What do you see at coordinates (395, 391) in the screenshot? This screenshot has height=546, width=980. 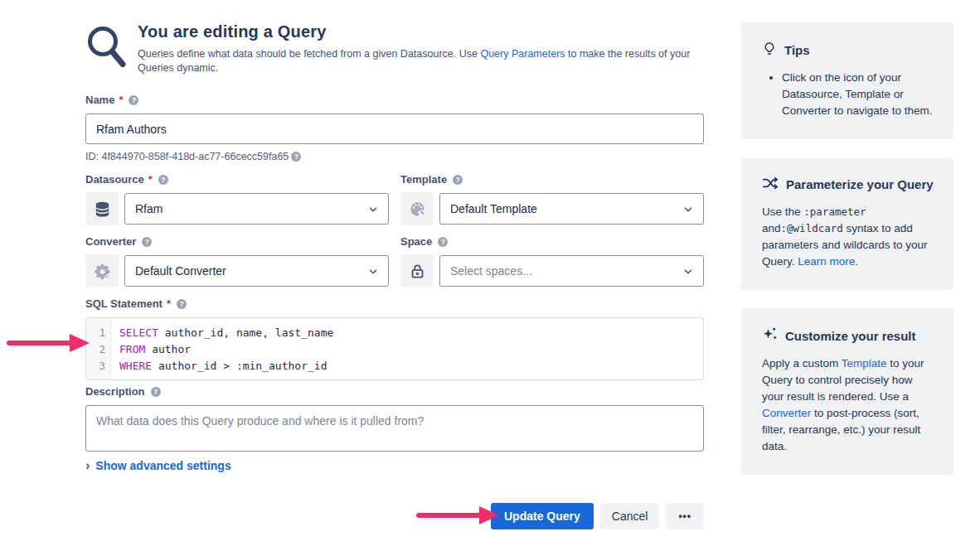 I see `description-label: Description?` at bounding box center [395, 391].